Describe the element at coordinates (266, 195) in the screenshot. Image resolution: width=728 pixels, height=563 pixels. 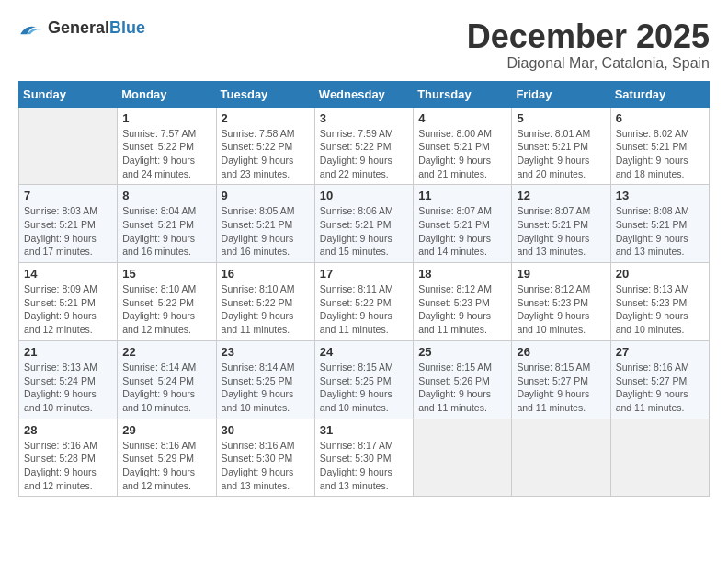
I see `day-number: 9` at that location.